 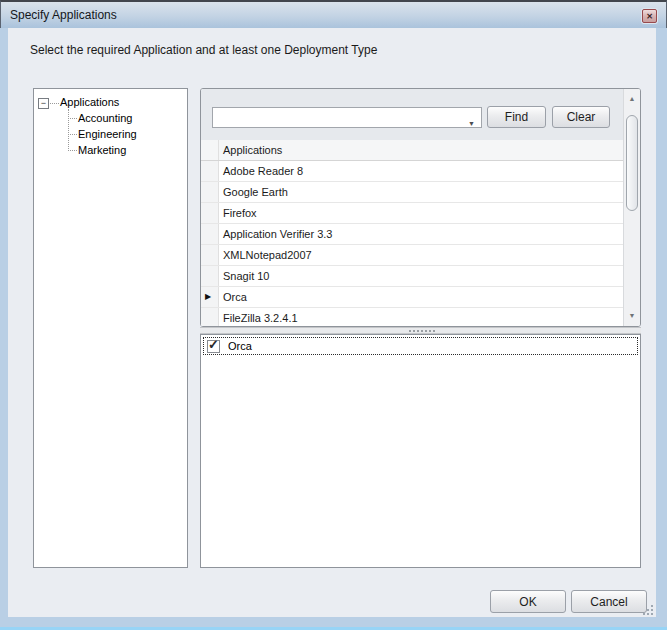 I want to click on row-indicator-header-cell, so click(x=210, y=150).